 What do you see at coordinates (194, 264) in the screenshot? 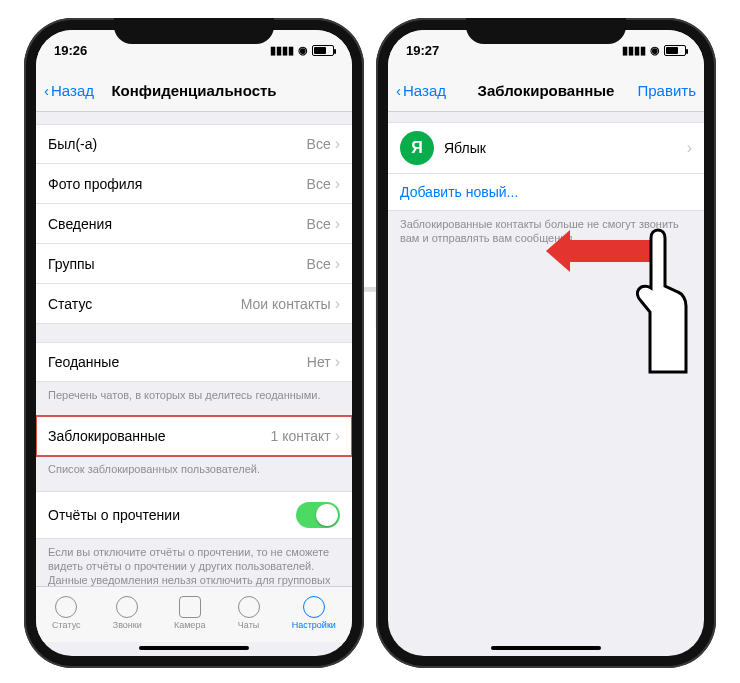
I see `row-groups: Группы Все›` at bounding box center [194, 264].